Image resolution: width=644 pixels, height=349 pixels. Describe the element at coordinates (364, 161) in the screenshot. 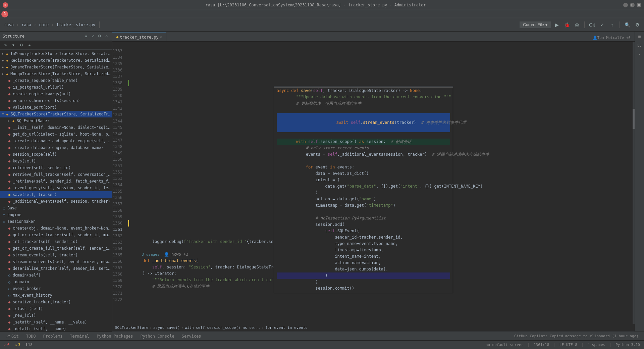

I see `popup-code-line` at that location.